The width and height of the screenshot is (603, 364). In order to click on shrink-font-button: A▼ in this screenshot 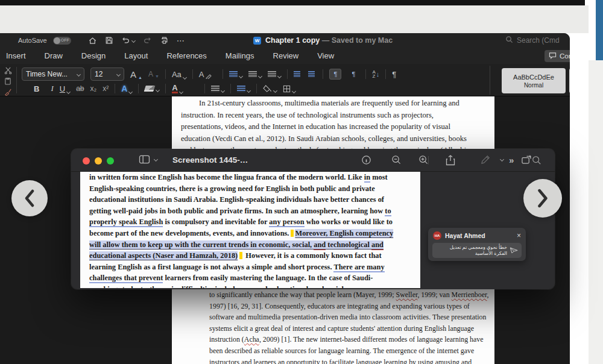, I will do `click(154, 74)`.